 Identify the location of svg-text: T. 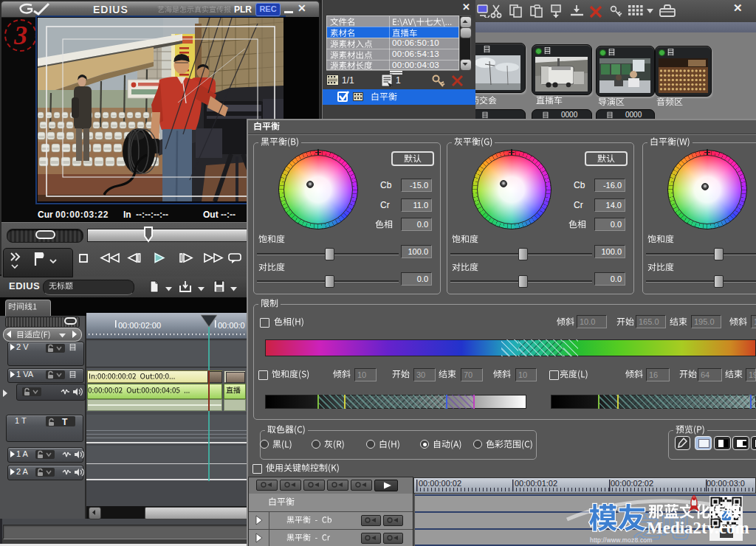
(65, 422).